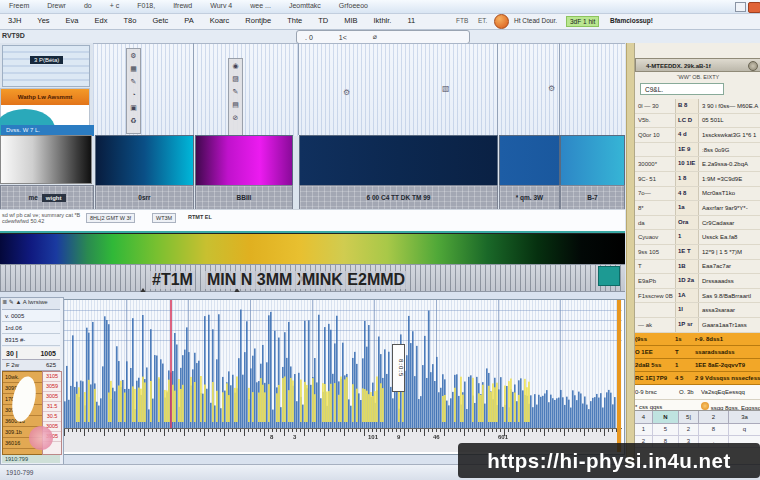 The width and height of the screenshot is (760, 480). I want to click on sidebar-row: (9ss1s r-9. 8dss1, so click(698, 340).